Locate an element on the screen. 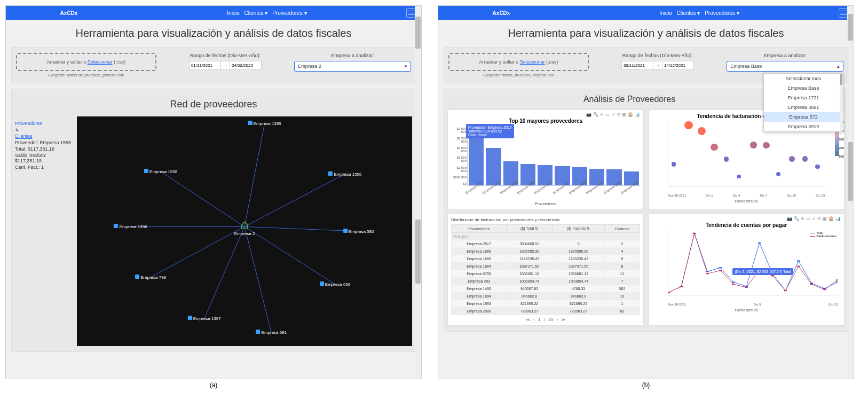 The image size is (868, 407). table-header: ($) Total ⇅ is located at coordinates (530, 229).